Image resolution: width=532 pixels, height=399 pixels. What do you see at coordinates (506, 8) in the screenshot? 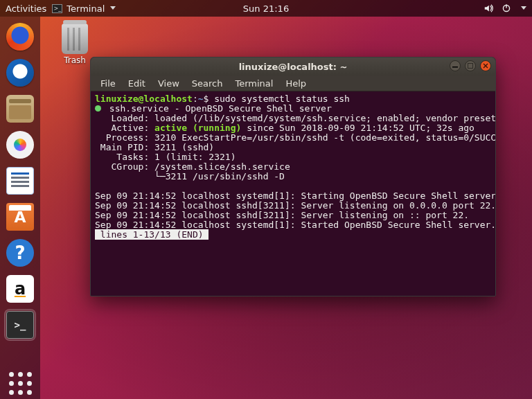
I see `power-icon` at bounding box center [506, 8].